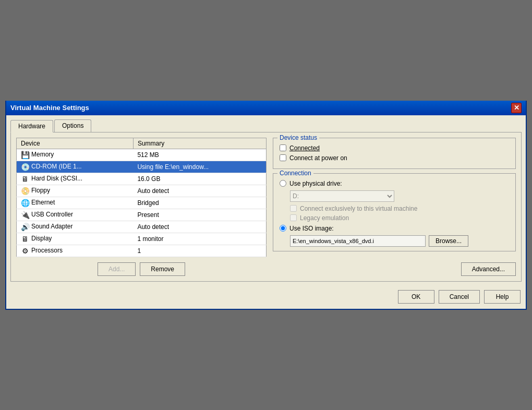 The width and height of the screenshot is (532, 410). Describe the element at coordinates (75, 215) in the screenshot. I see `device-cell: 🔌USB Controller` at that location.